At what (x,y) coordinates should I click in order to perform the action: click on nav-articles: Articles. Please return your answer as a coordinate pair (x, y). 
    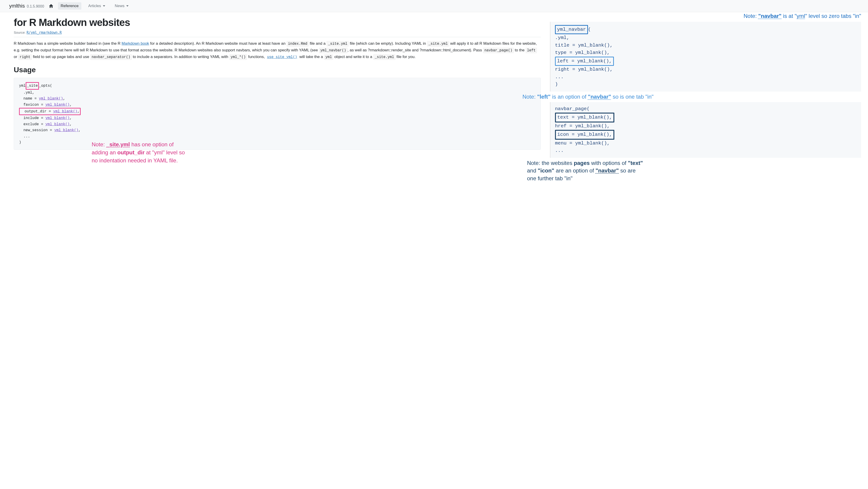
    Looking at the image, I should click on (97, 6).